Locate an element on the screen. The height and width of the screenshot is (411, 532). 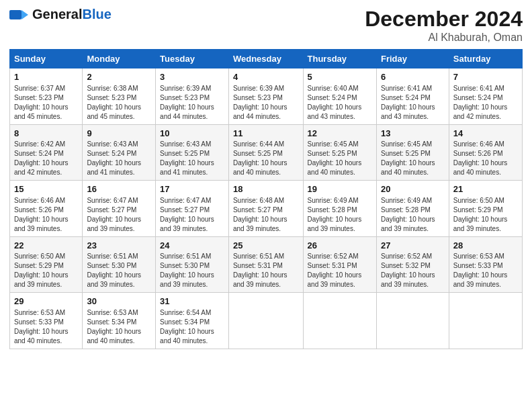
day-number: 14 is located at coordinates (486, 134).